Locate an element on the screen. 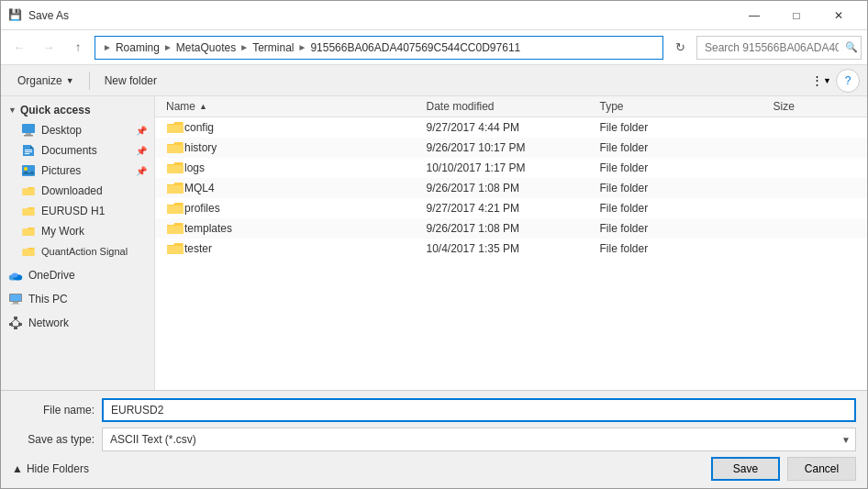  onedrive-label: OneDrive is located at coordinates (51, 275).